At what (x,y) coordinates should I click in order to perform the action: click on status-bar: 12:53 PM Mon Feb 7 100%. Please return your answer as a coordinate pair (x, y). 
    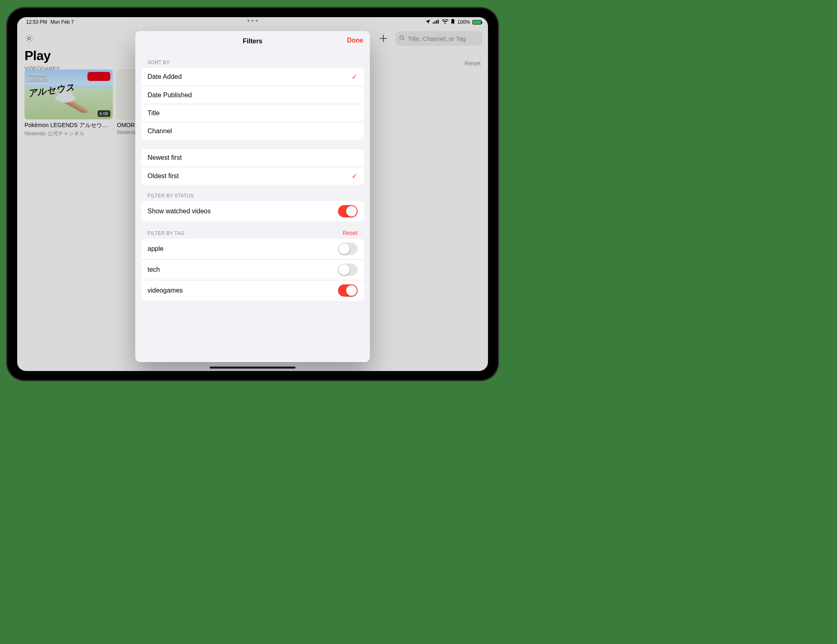
    Looking at the image, I should click on (253, 22).